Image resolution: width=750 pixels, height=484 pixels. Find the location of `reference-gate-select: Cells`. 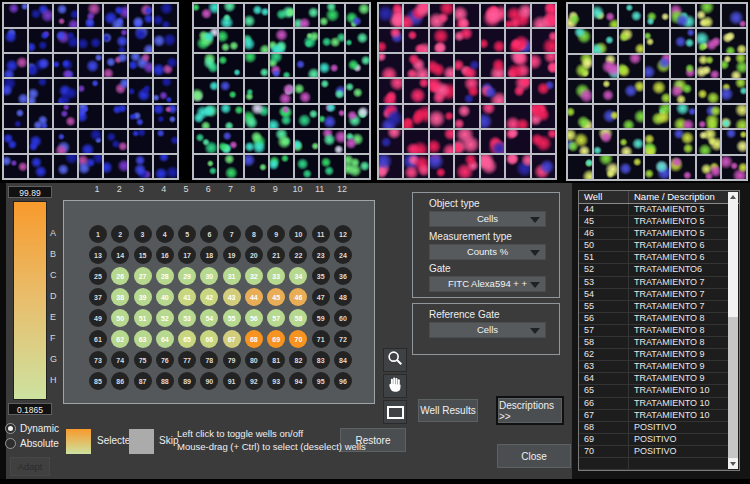

reference-gate-select: Cells is located at coordinates (488, 330).